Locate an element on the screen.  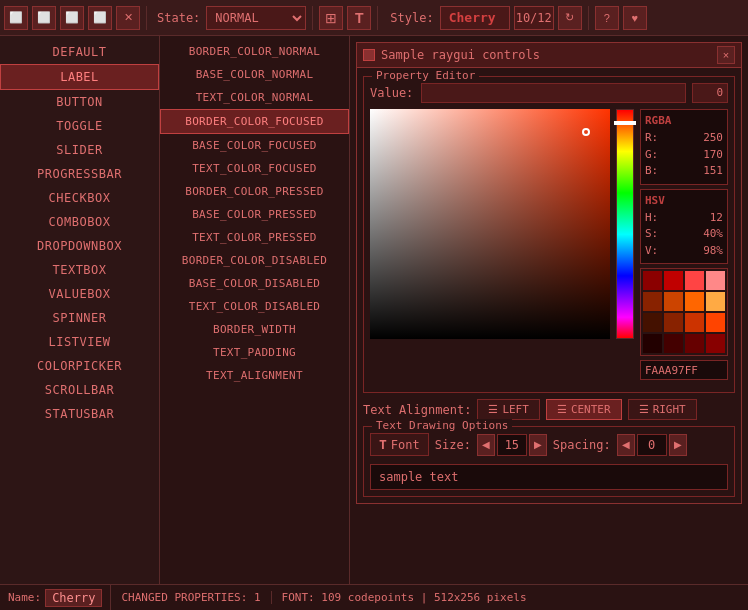
prop-border-color-disabled: BORDER_COLOR_DISABLED is located at coordinates (254, 260).